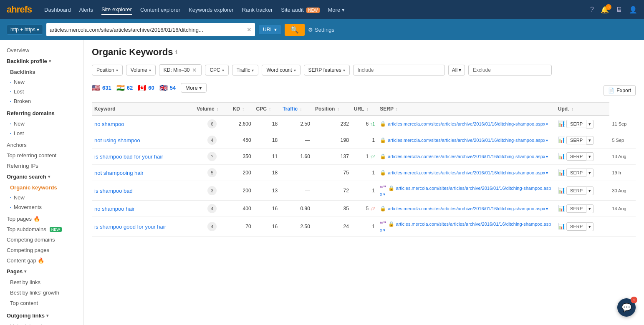 The width and height of the screenshot is (644, 325). What do you see at coordinates (130, 227) in the screenshot?
I see `keyword-link: is shampoo good for your hair` at bounding box center [130, 227].